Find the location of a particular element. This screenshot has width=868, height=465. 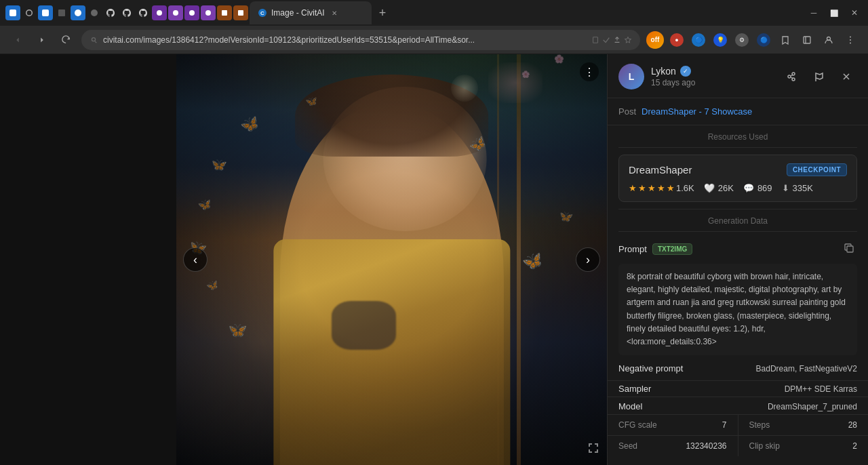

svg-text: C is located at coordinates (262, 14).